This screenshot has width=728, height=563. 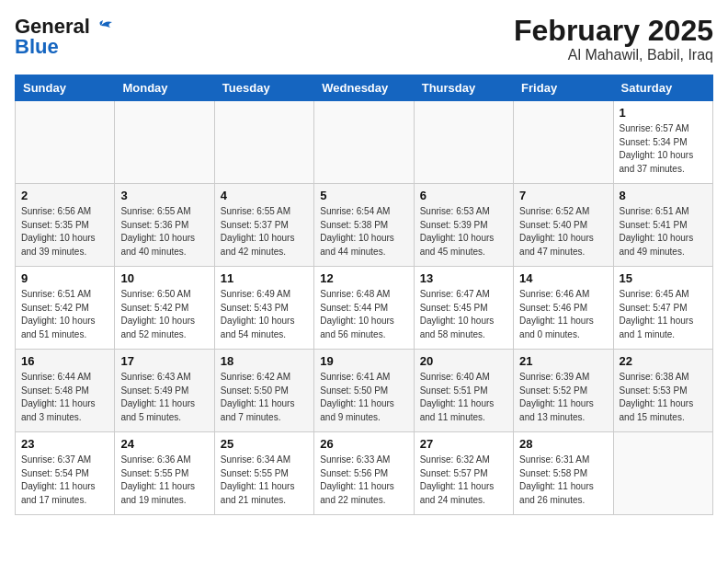 What do you see at coordinates (614, 39) in the screenshot?
I see `title-block: February 2025 Al Mahawil, Babil, Iraq` at bounding box center [614, 39].